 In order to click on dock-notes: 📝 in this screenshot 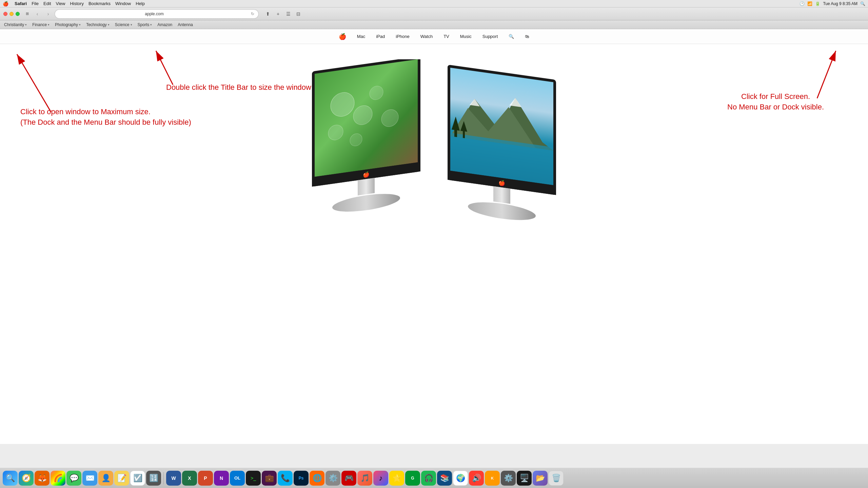, I will do `click(122, 478)`.